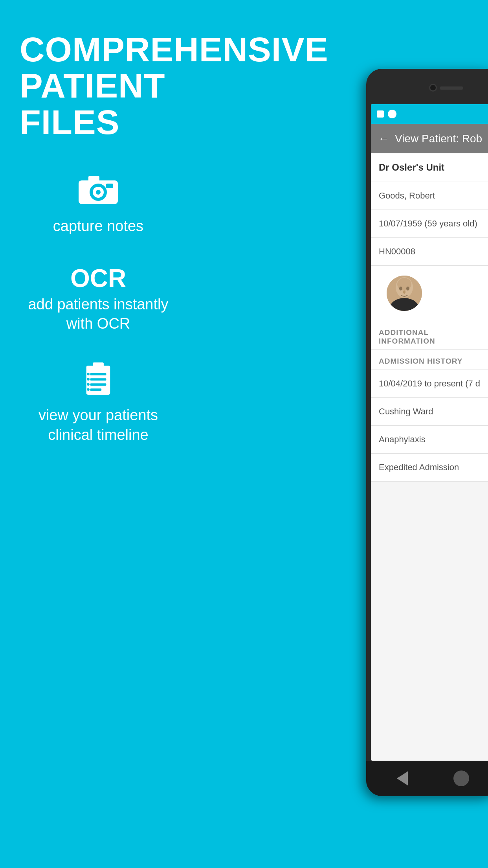  I want to click on patient-content: Dr Osler's Unit Goods, Robert 10/07/1959…, so click(429, 318).